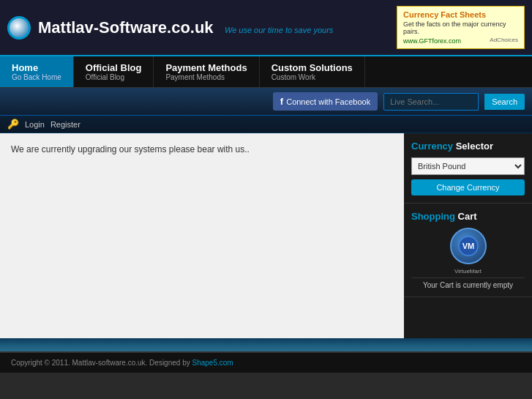 The image size is (532, 399). I want to click on nav-payment-label: Payment Methods, so click(206, 67).